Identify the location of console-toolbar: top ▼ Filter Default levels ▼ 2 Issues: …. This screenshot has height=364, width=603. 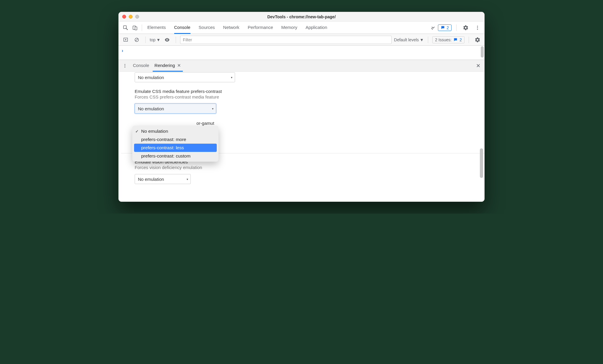
(302, 40).